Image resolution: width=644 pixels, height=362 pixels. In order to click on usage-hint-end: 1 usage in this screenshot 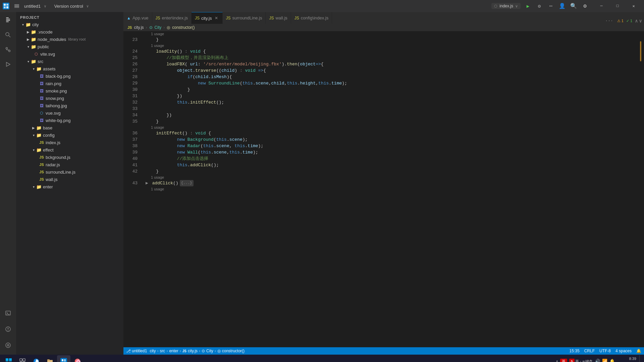, I will do `click(391, 189)`.